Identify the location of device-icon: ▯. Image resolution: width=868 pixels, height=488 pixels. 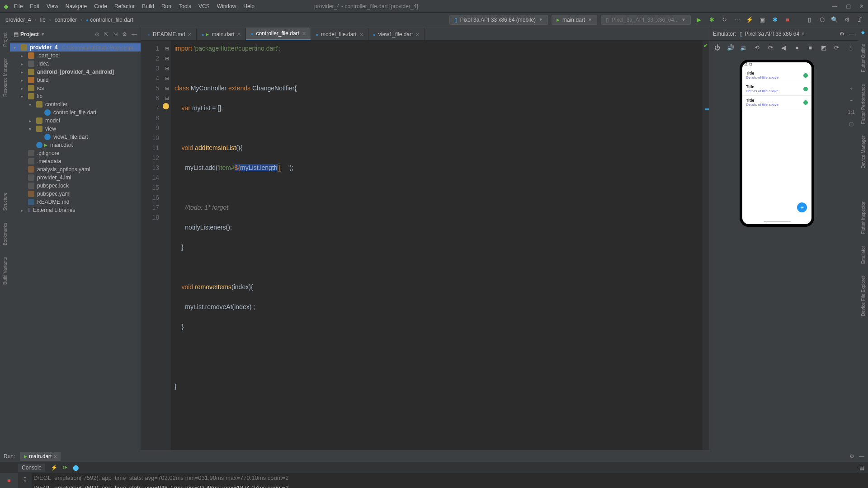
(809, 20).